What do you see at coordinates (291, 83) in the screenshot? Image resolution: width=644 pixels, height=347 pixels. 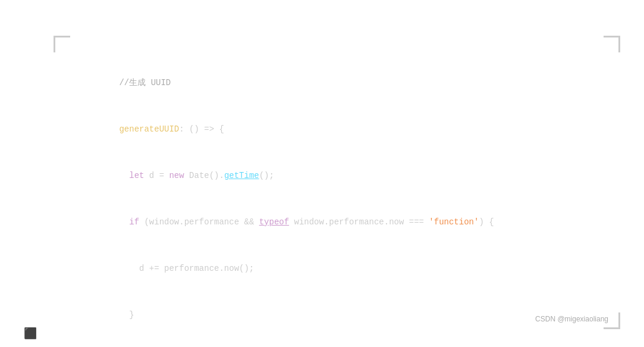 I see `code-comment-line: //生成 UUID` at bounding box center [291, 83].